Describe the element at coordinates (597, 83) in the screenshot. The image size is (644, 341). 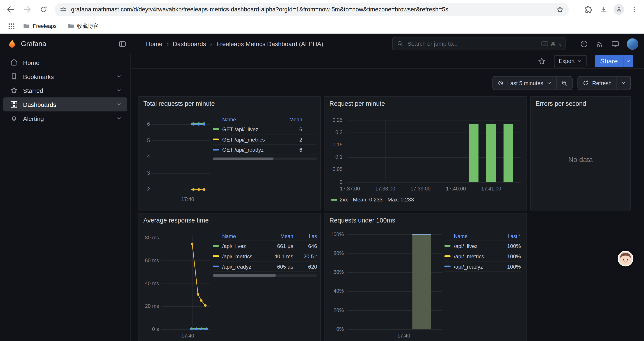
I see `refresh-button: Refresh` at that location.